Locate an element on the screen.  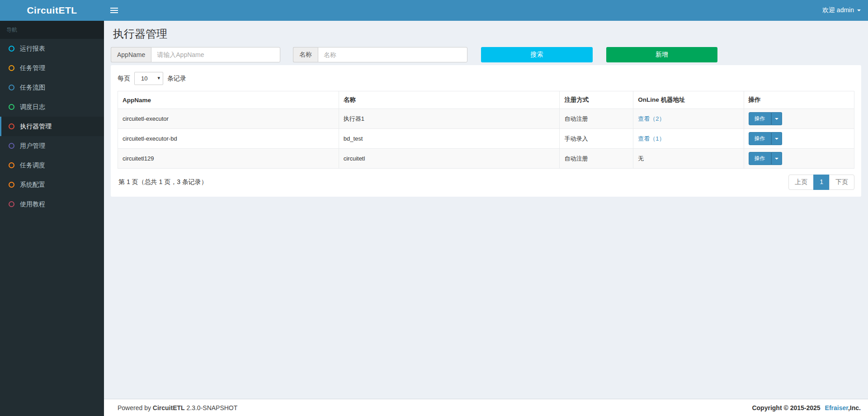
page-size-prefix: 每页 is located at coordinates (124, 79).